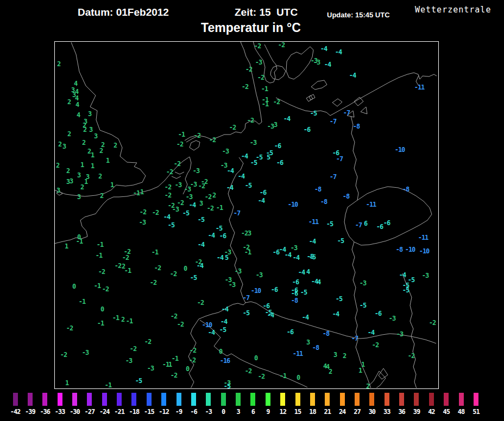 The image size is (504, 421). I want to click on colorbar-label: -9, so click(179, 412).